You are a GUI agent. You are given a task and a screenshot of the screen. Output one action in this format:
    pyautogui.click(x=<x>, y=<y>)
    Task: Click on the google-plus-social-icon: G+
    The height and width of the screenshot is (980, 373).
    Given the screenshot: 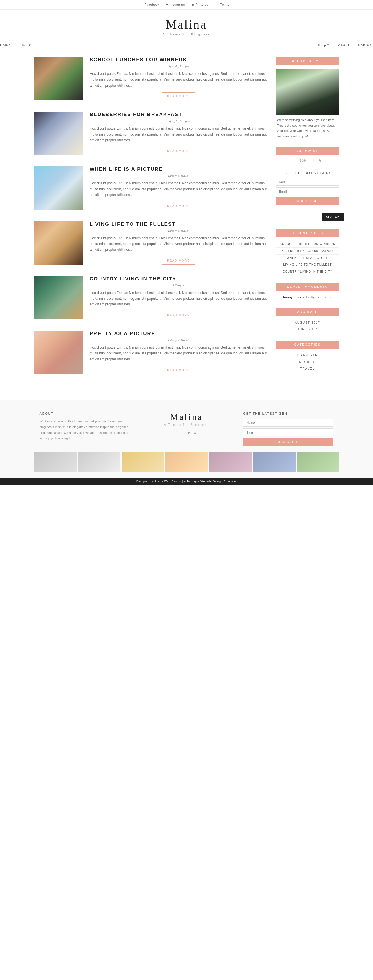 What is the action you would take?
    pyautogui.click(x=303, y=161)
    